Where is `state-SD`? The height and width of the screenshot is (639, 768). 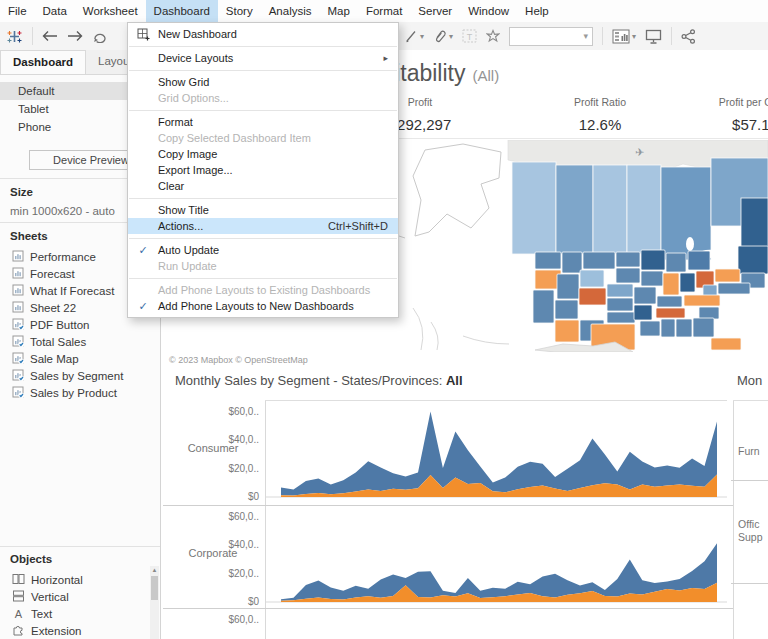
state-SD is located at coordinates (628, 276).